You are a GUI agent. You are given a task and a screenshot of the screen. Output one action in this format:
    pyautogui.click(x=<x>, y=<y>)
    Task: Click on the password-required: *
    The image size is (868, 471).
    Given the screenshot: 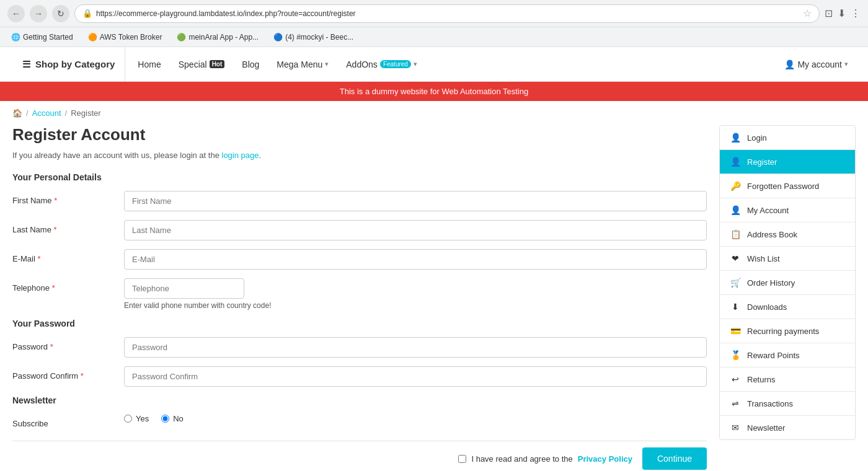 What is the action you would take?
    pyautogui.click(x=52, y=347)
    